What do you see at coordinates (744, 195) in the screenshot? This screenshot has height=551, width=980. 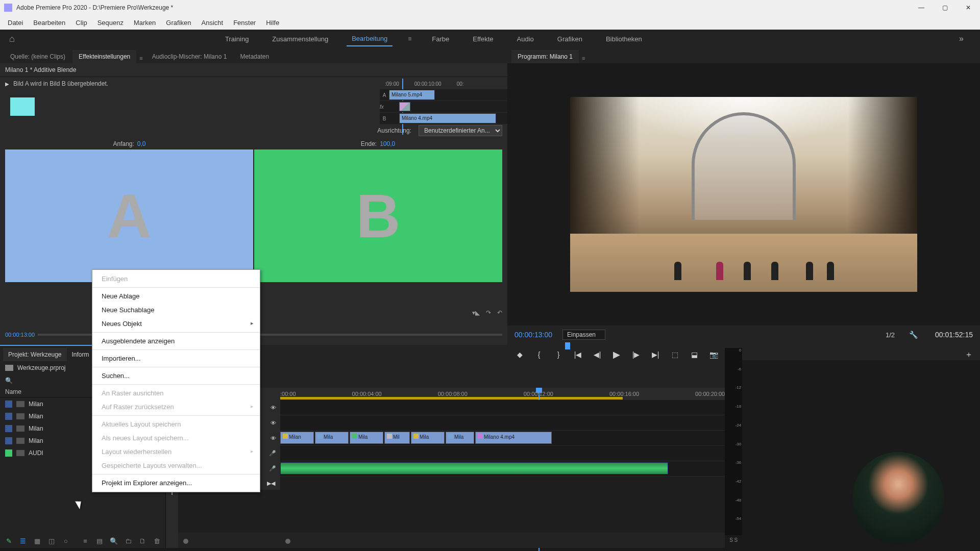 I see `program-video` at bounding box center [744, 195].